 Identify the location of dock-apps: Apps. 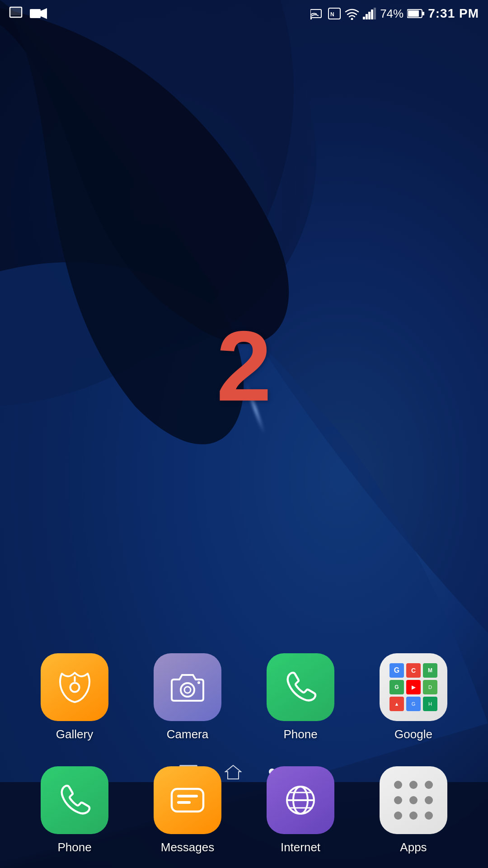
(413, 810).